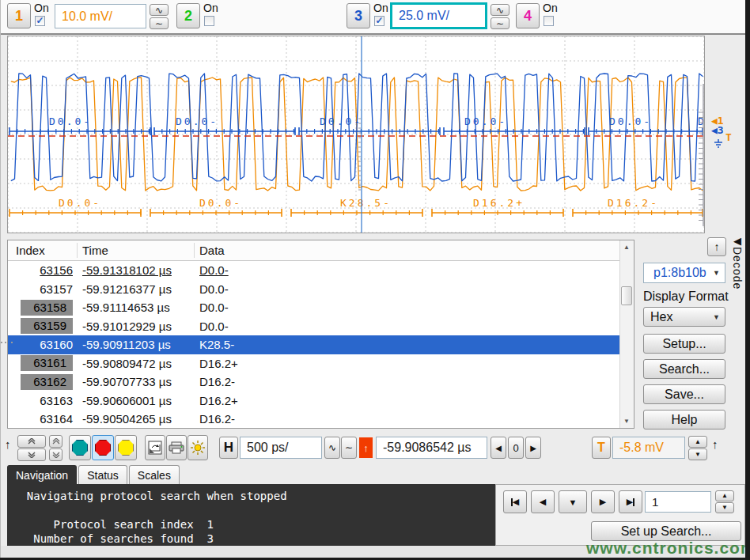 Image resolution: width=750 pixels, height=560 pixels. Describe the element at coordinates (627, 296) in the screenshot. I see `scrollbar-thumb` at that location.